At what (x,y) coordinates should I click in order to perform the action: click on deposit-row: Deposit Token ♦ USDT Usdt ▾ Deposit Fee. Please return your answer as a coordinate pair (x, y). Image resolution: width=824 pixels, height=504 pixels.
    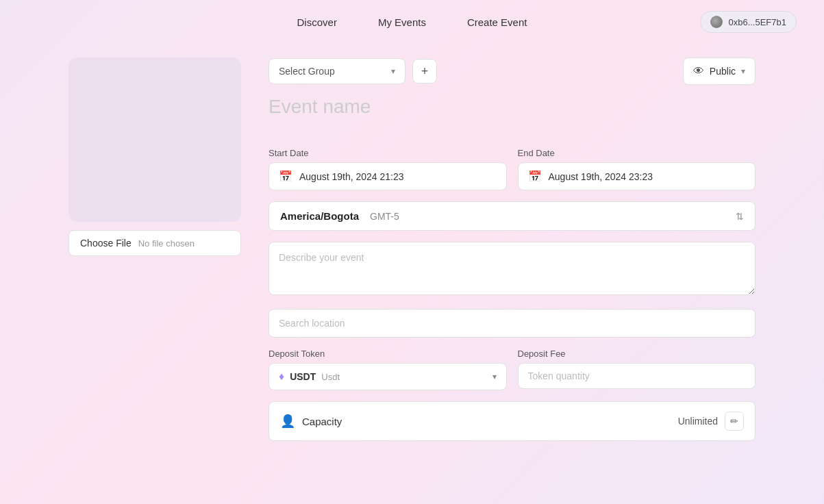
    Looking at the image, I should click on (512, 370).